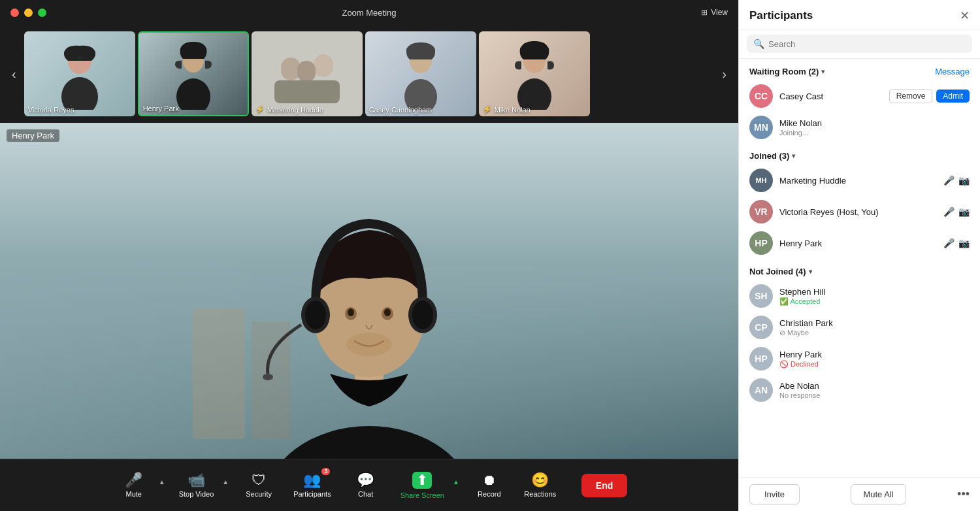 The height and width of the screenshot is (511, 980). What do you see at coordinates (139, 486) in the screenshot?
I see `mute-group: 🎤 Mute ▲` at bounding box center [139, 486].